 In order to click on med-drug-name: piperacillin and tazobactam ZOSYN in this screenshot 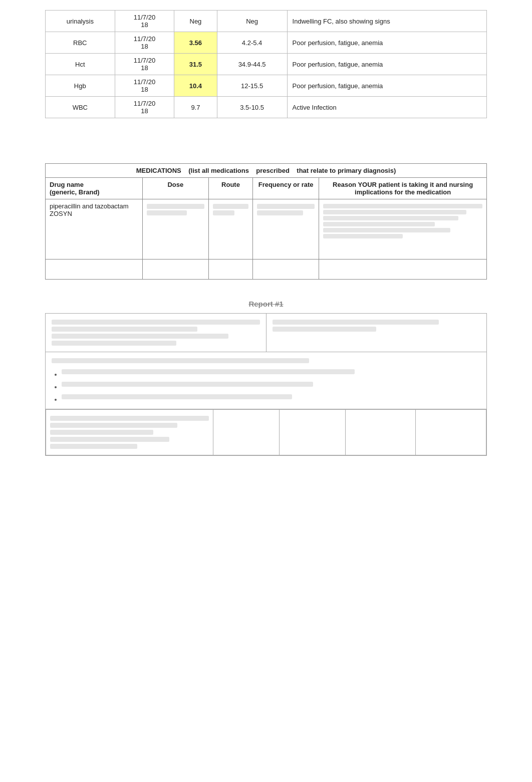, I will do `click(94, 229)`.